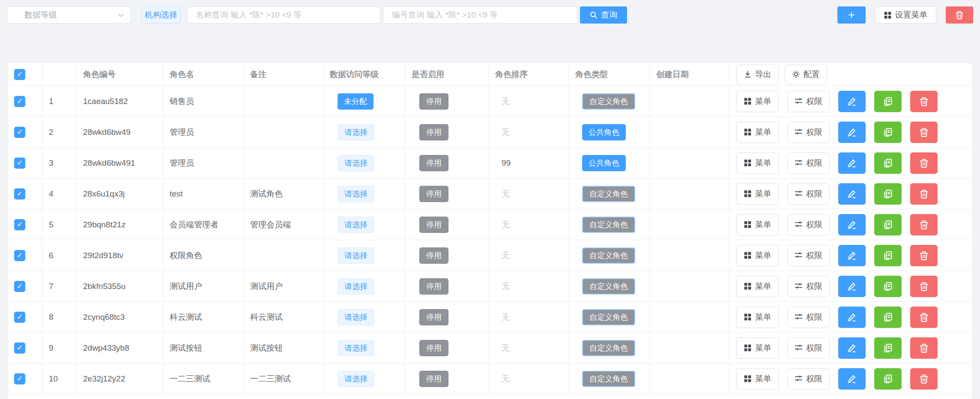  Describe the element at coordinates (905, 15) in the screenshot. I see `setup-menu-button: 设置菜单` at that location.